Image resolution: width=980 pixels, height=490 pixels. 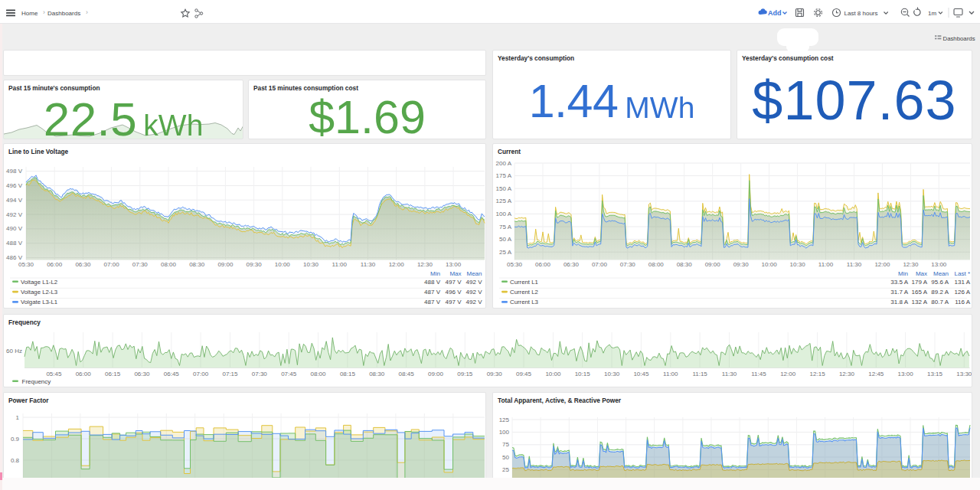 What do you see at coordinates (15, 439) in the screenshot?
I see `svg-text: 0.9` at bounding box center [15, 439].